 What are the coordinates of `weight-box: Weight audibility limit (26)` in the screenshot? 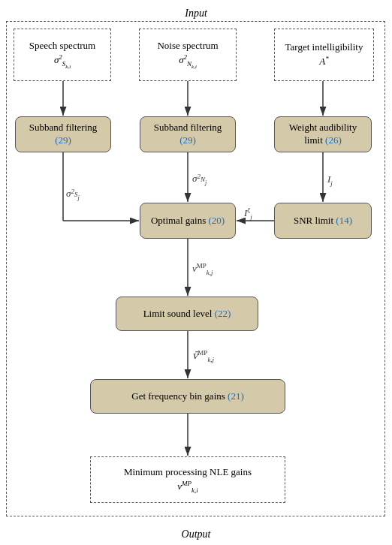 It's located at (323, 134).